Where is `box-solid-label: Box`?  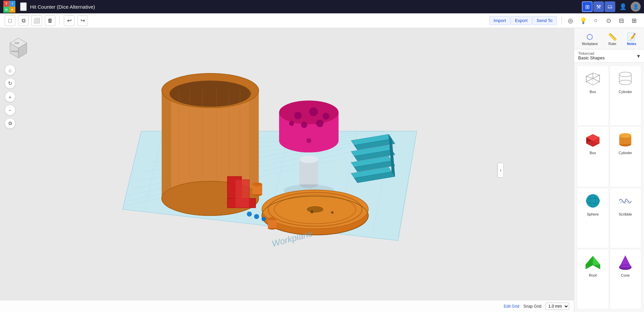 box-solid-label: Box is located at coordinates (593, 153).